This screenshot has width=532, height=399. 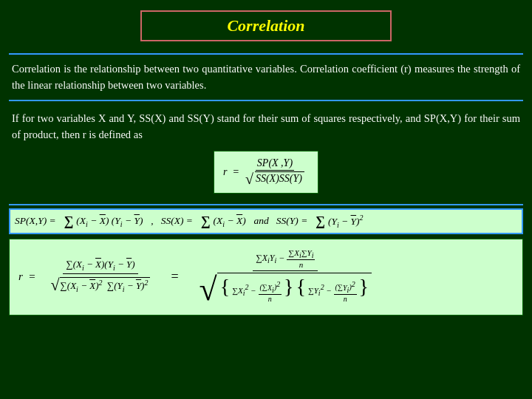 I want to click on ssy-inner: ∑Yi2 − (∑Yi)2 n, so click(x=334, y=290).